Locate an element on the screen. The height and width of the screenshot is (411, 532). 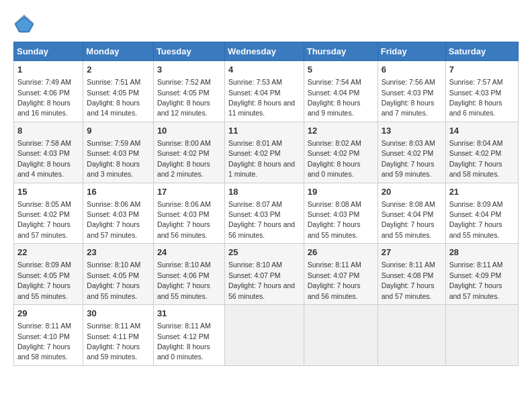
calendar-cell: 7Sunrise: 7:57 AMSunset: 4:03 PMDaylight… is located at coordinates (482, 91).